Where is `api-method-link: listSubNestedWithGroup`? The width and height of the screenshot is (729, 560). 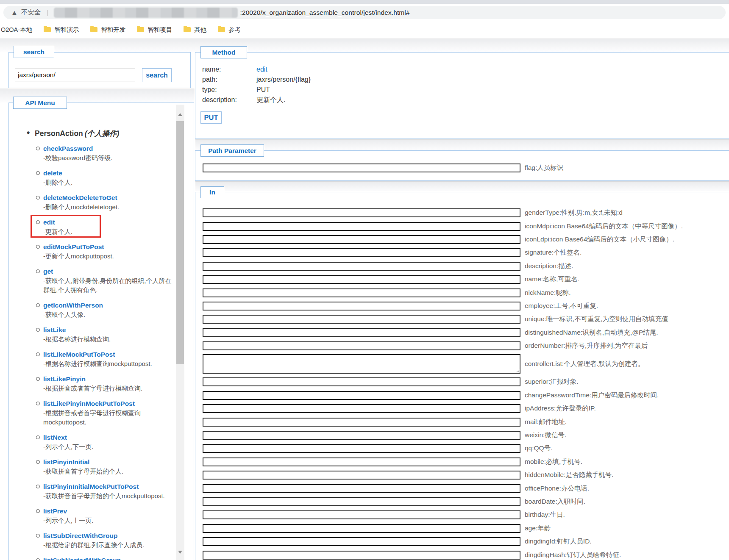
api-method-link: listSubNestedWithGroup is located at coordinates (109, 557).